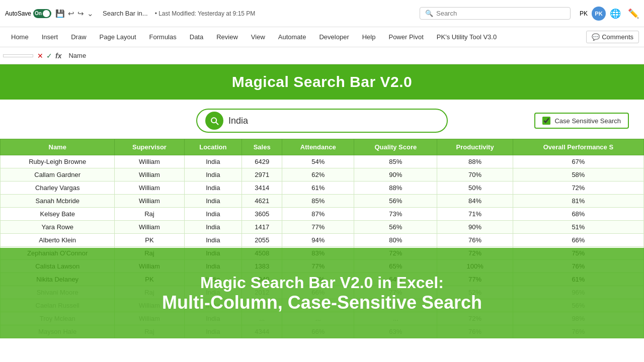  What do you see at coordinates (322, 214) in the screenshot?
I see `table-row: Kelsey BateRajIndia360587%73%71%68%` at bounding box center [322, 214].